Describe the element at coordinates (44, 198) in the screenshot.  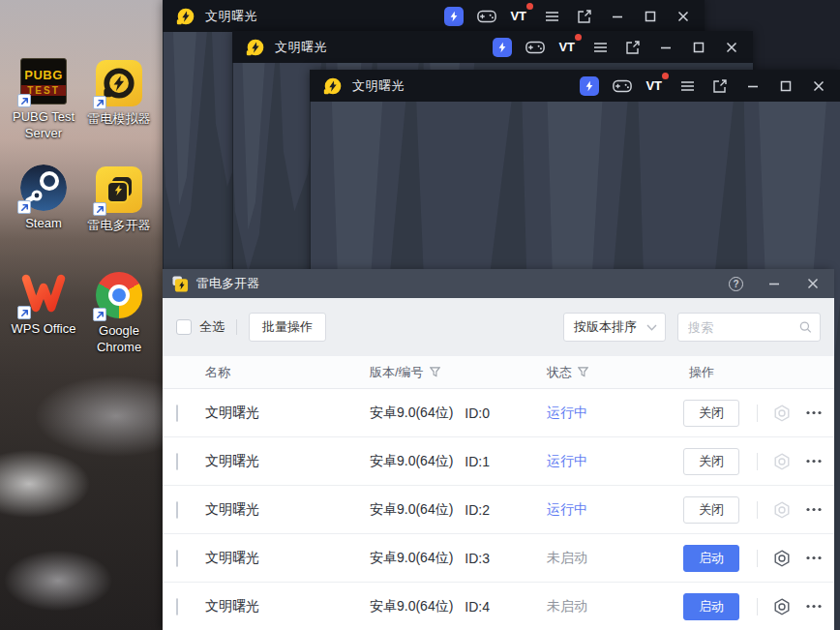
I see `desktop-icon-steam: Steam` at that location.